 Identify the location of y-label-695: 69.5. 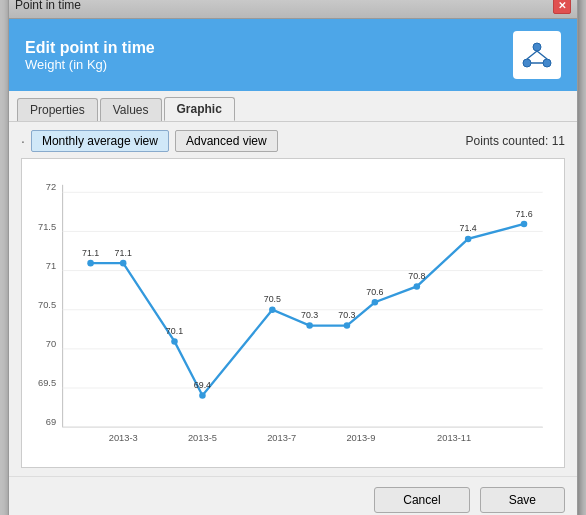
(47, 383).